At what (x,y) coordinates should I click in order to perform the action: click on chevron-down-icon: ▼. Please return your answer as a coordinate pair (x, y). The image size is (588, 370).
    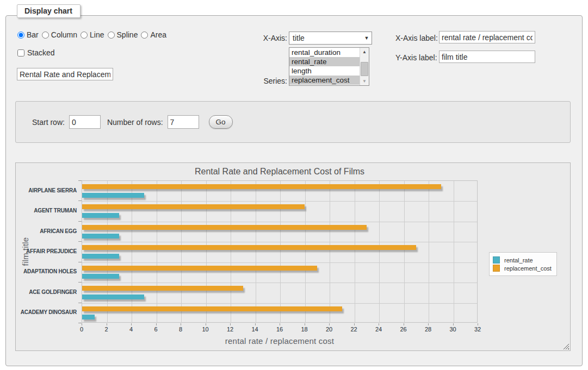
    Looking at the image, I should click on (367, 38).